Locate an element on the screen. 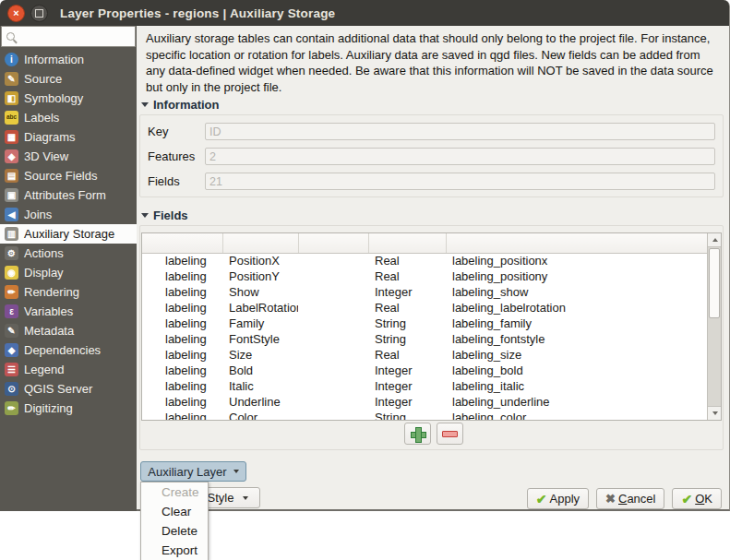  add-field-button is located at coordinates (417, 434).